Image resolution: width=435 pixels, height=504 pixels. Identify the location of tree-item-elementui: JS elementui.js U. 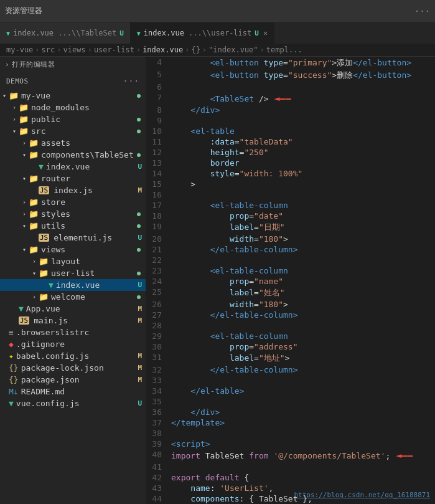
(73, 238).